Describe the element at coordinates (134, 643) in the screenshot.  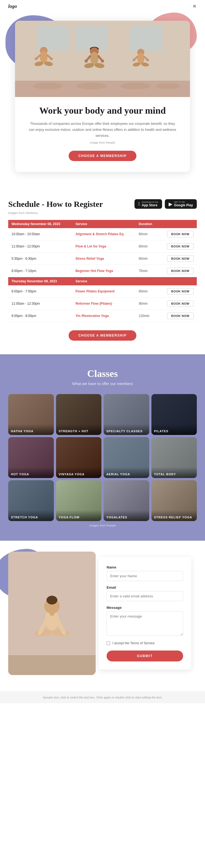
I see `terms-label: I accept the Terms of Service` at that location.